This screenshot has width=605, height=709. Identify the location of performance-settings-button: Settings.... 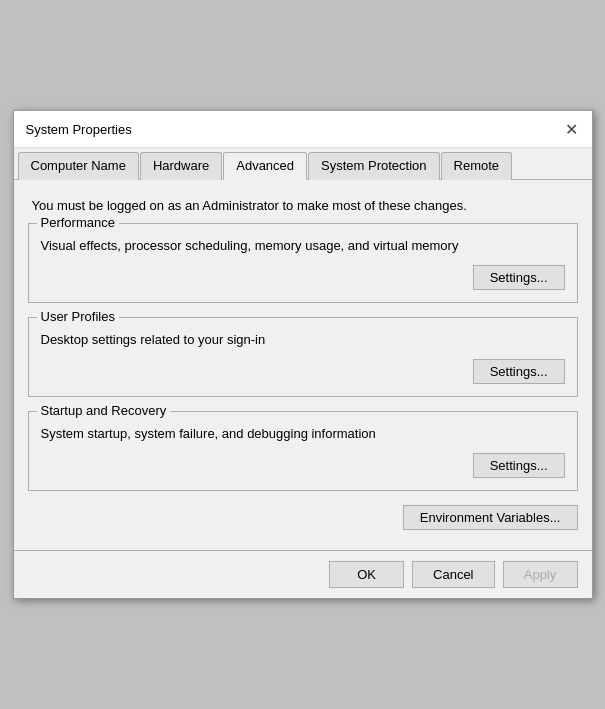
(519, 278).